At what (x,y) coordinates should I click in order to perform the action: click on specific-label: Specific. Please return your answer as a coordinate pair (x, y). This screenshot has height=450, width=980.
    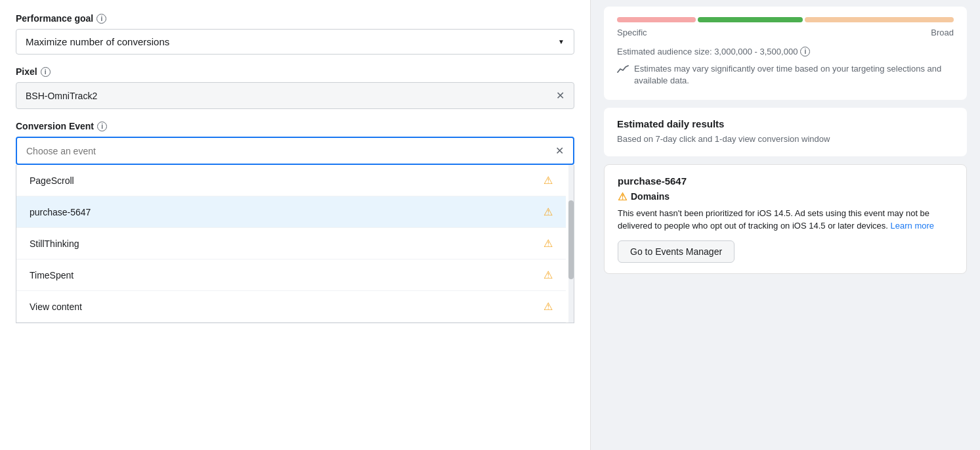
    Looking at the image, I should click on (632, 33).